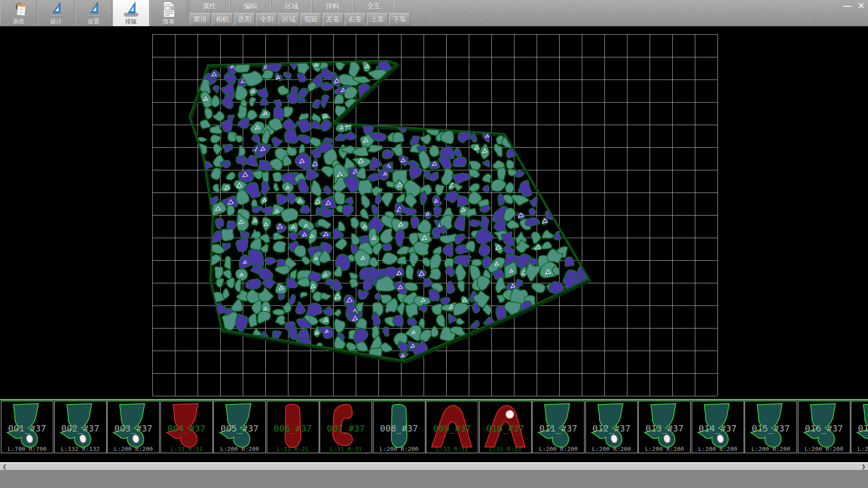  Describe the element at coordinates (131, 9) in the screenshot. I see `nesting-setsquare-icon` at that location.